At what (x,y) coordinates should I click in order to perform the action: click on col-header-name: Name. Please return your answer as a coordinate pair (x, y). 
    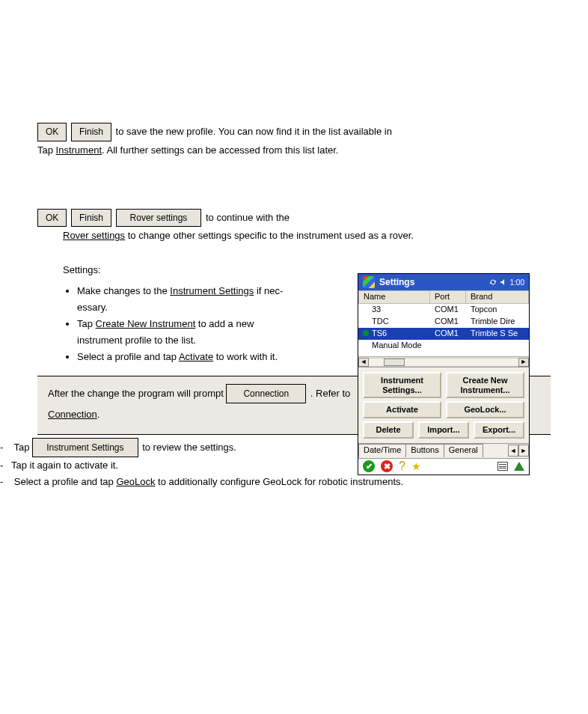
    Looking at the image, I should click on (394, 297).